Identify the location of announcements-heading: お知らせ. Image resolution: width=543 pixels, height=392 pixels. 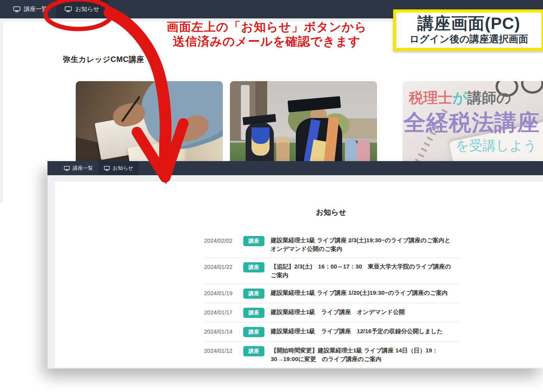
(331, 212).